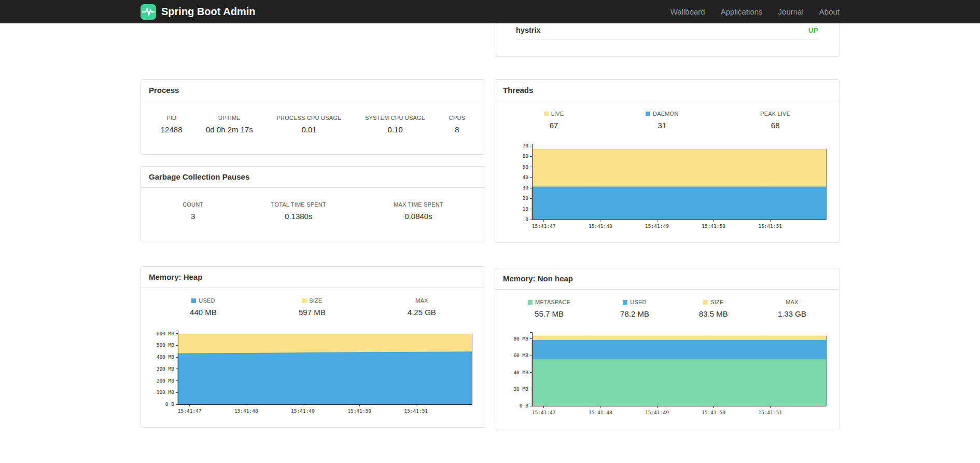 Image resolution: width=980 pixels, height=463 pixels. What do you see at coordinates (526, 156) in the screenshot?
I see `svg-text: 60` at bounding box center [526, 156].